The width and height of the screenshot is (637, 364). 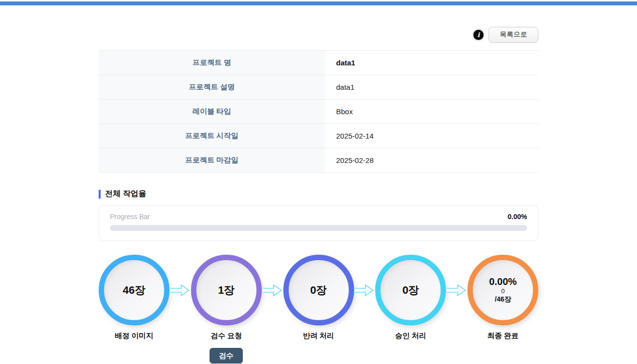 I want to click on progress-card: Progress Bar 0.00%, so click(x=318, y=223).